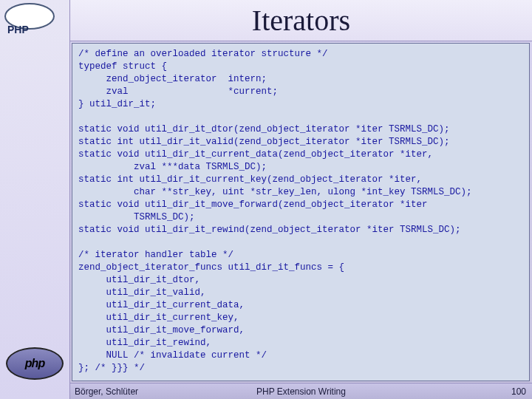 The width and height of the screenshot is (532, 399). I want to click on footer-page-number: 100, so click(519, 392).